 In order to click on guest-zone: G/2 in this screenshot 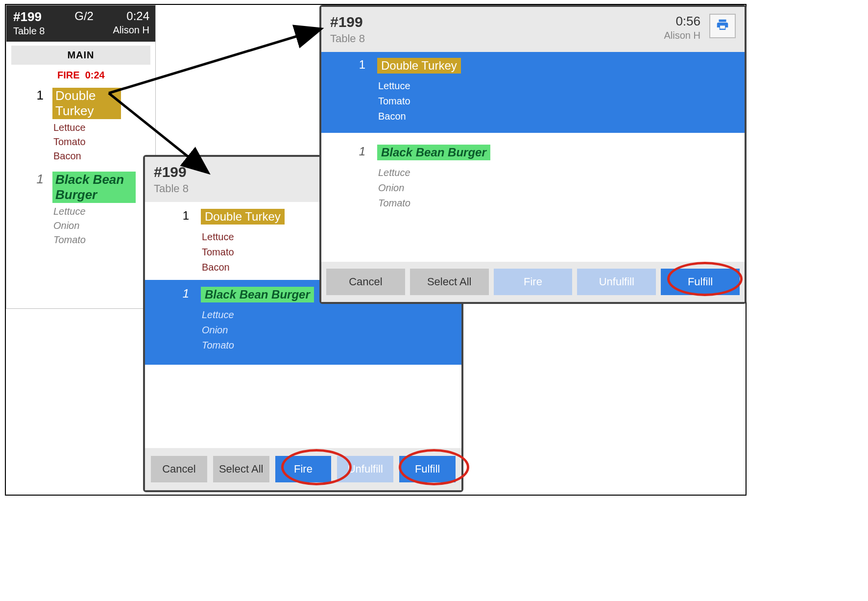, I will do `click(84, 17)`.